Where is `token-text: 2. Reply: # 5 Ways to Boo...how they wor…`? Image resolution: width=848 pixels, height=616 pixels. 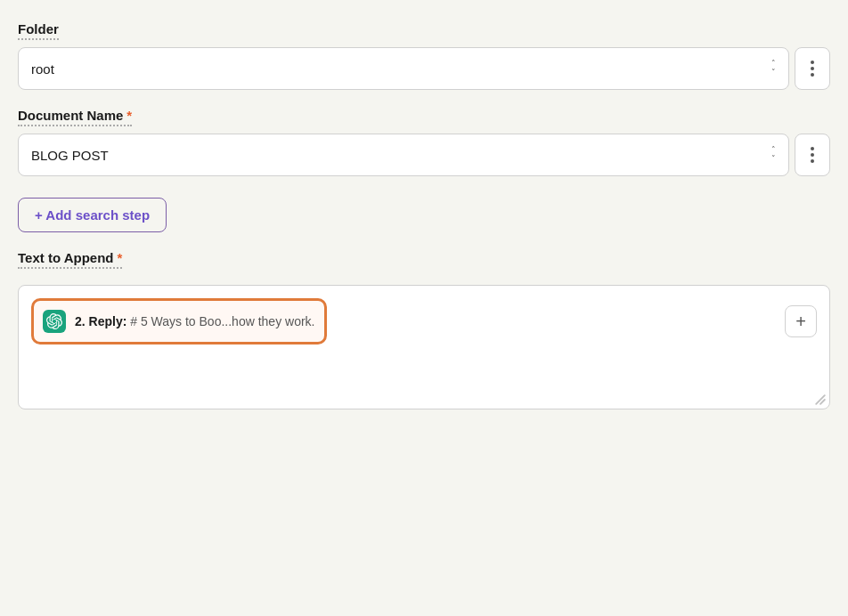 token-text: 2. Reply: # 5 Ways to Boo...how they wor… is located at coordinates (195, 321).